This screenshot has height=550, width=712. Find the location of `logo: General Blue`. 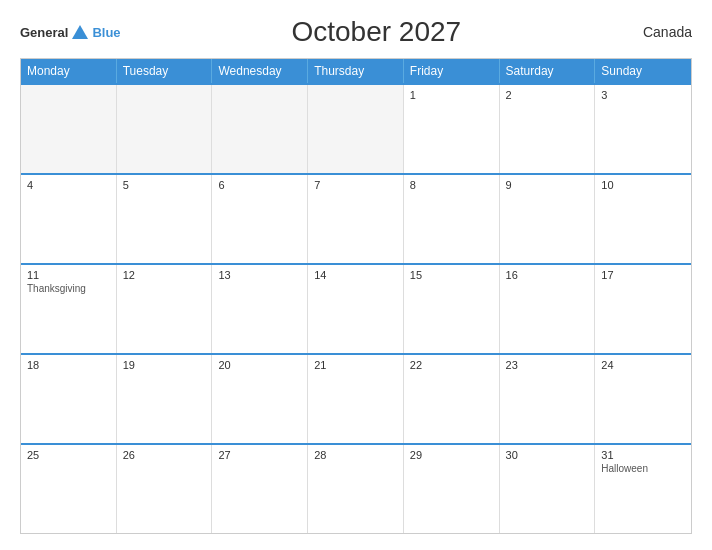

logo: General Blue is located at coordinates (70, 32).